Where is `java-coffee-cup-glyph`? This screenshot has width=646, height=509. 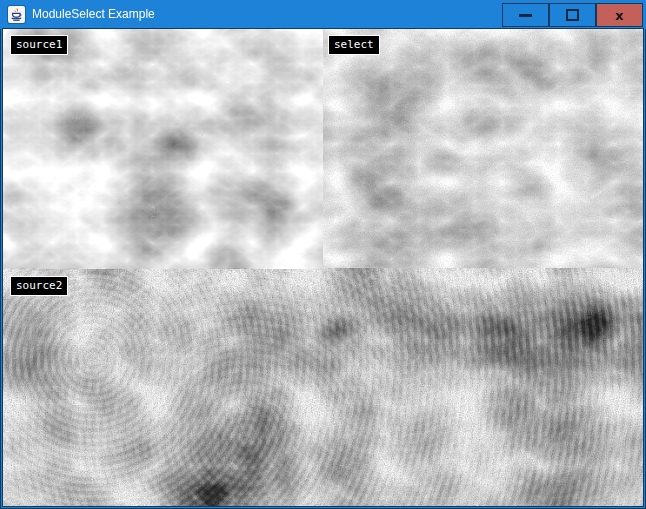
java-coffee-cup-glyph is located at coordinates (16, 14).